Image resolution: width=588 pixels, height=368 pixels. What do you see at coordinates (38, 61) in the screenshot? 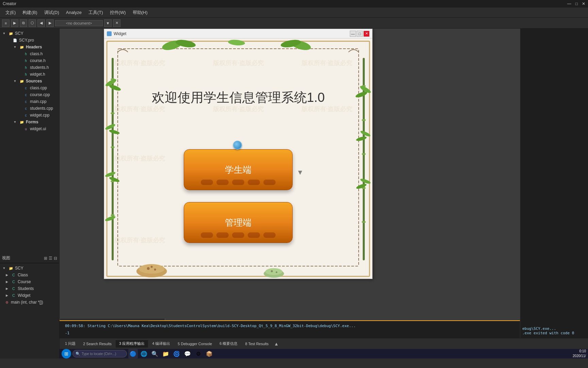
I see `course-h-label: course.h` at bounding box center [38, 61].